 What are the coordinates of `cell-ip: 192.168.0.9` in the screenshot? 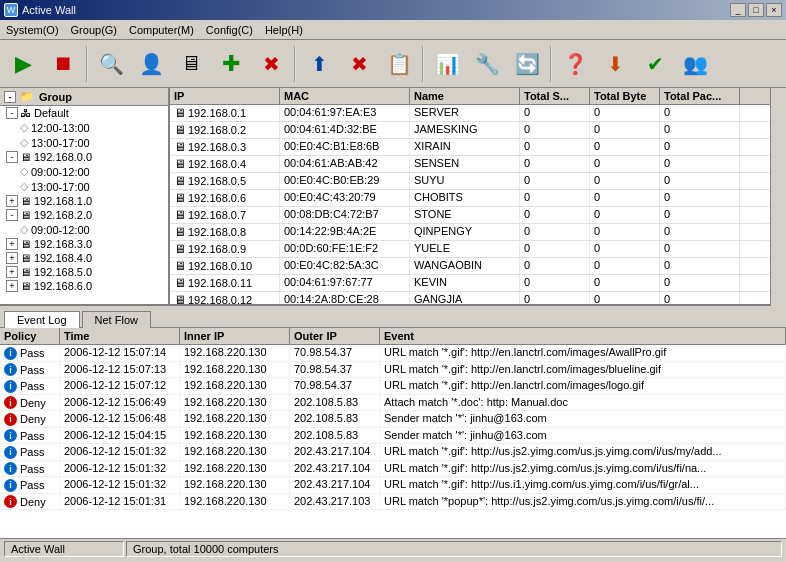 It's located at (217, 249).